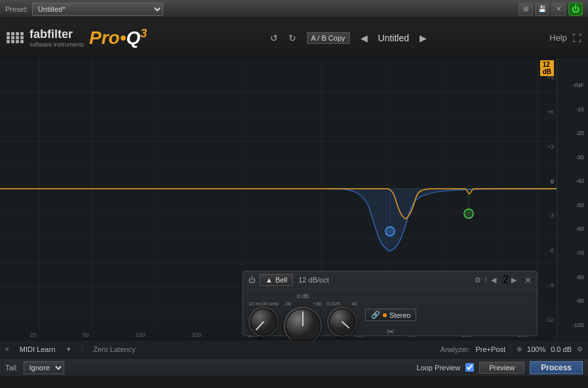  Describe the element at coordinates (551, 147) in the screenshot. I see `db-label-p3: +3` at that location.